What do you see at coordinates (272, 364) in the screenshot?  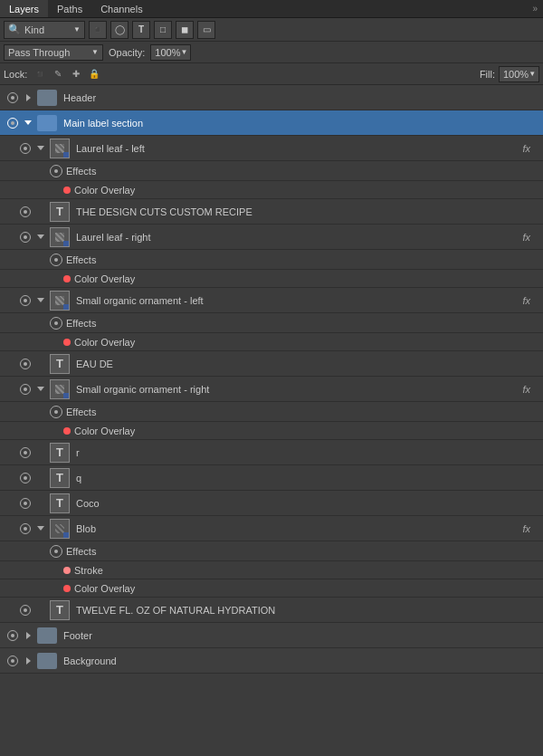 I see `layer-row: T EAU DE` at bounding box center [272, 364].